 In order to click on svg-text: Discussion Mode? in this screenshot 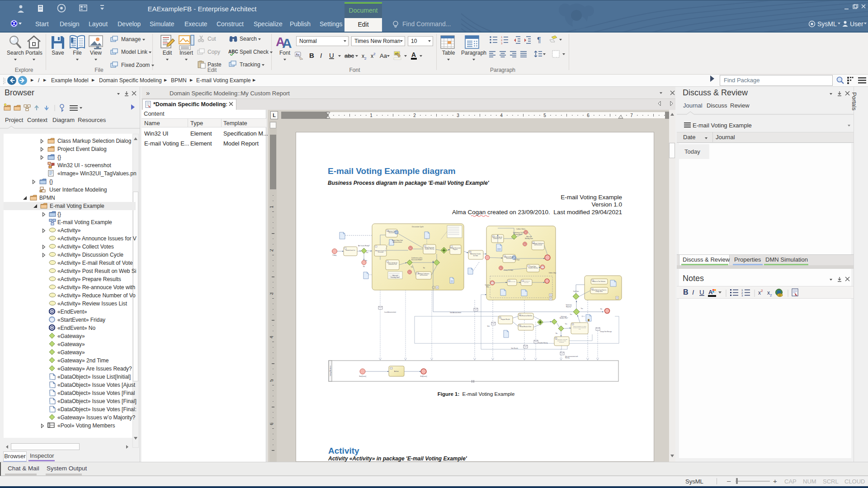, I will do `click(417, 260)`.